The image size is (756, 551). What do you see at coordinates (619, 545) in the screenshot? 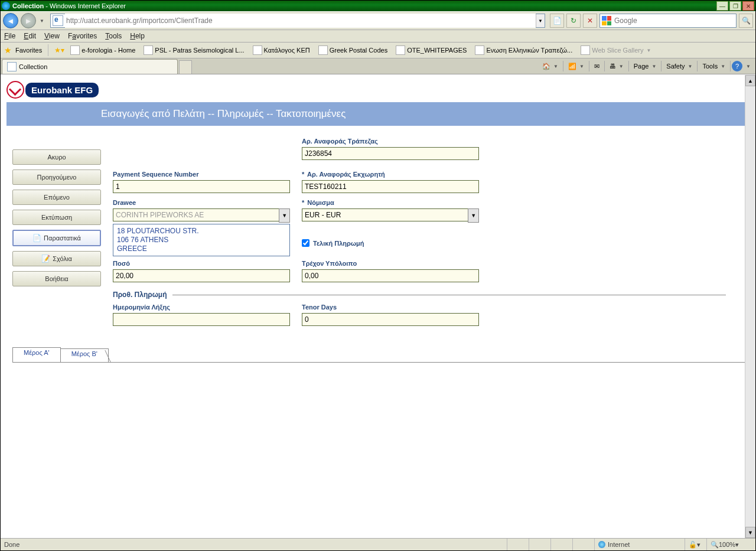
I see `zone-label: Internet` at bounding box center [619, 545].